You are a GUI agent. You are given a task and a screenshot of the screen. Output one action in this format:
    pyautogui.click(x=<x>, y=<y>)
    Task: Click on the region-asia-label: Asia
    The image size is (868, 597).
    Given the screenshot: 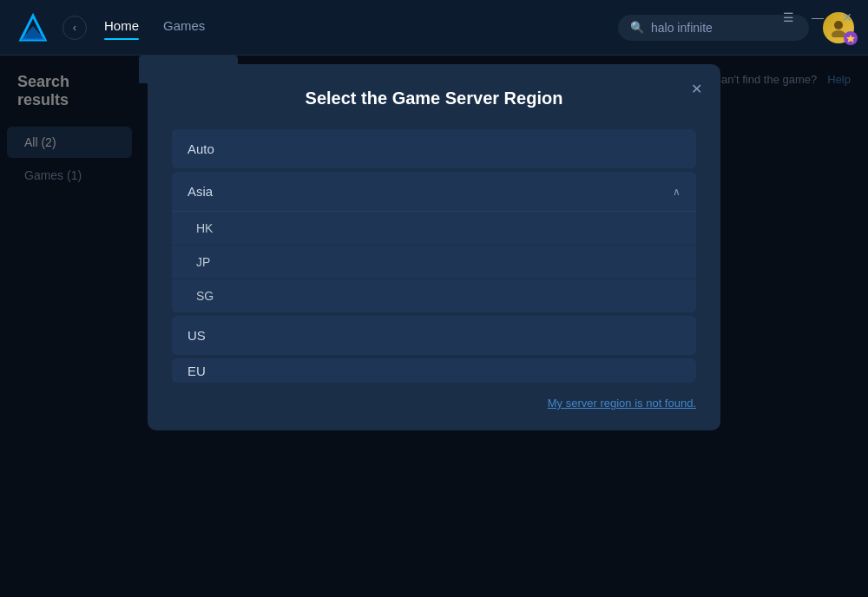 What is the action you would take?
    pyautogui.click(x=200, y=191)
    